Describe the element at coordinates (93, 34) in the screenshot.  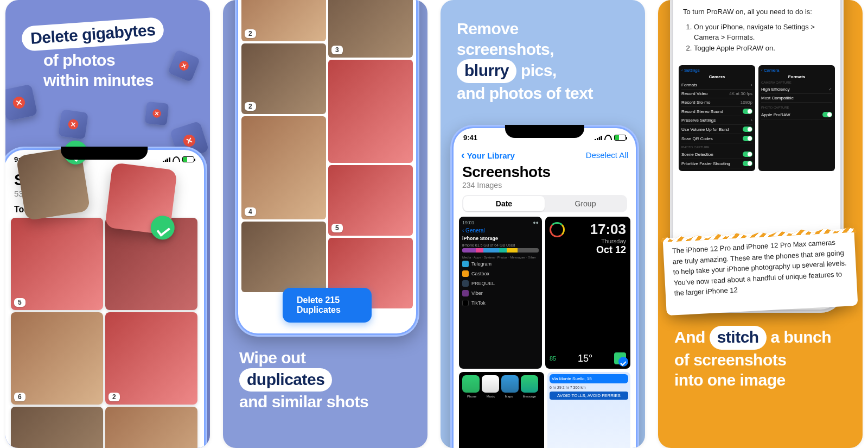
I see `headline-pill: Delete gigabytes` at that location.